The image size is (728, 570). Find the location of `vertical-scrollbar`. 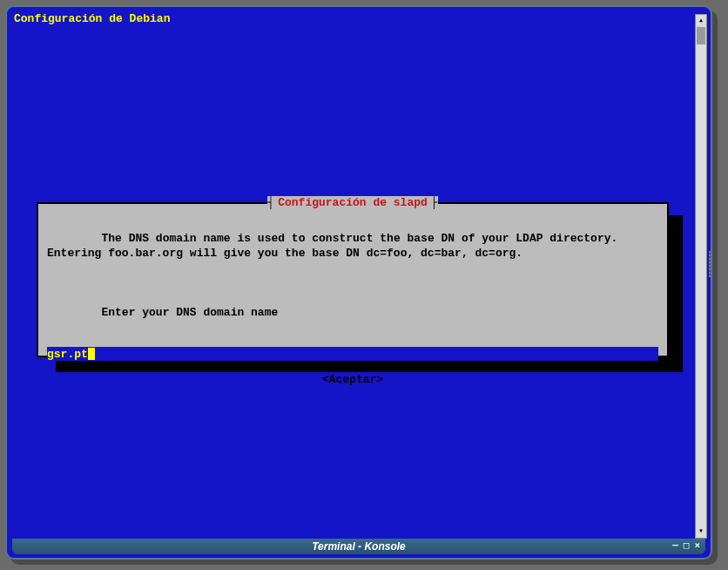

vertical-scrollbar is located at coordinates (701, 276).